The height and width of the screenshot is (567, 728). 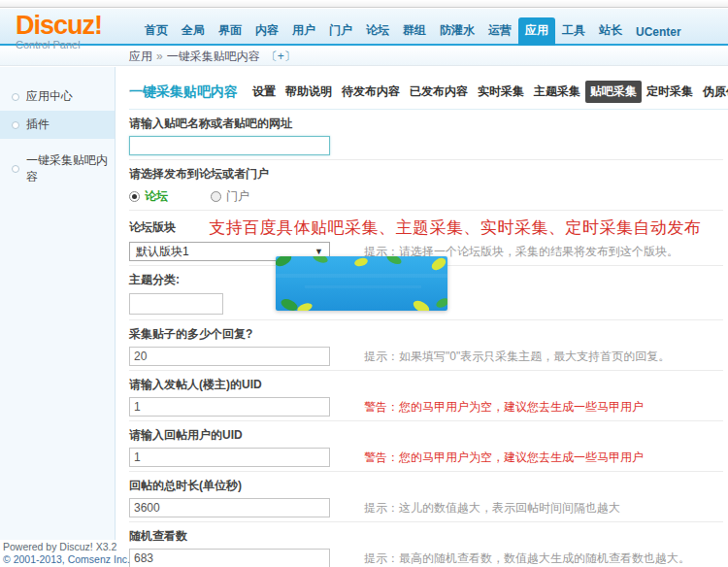 What do you see at coordinates (318, 251) in the screenshot?
I see `chevron-down-icon: ▼` at bounding box center [318, 251].